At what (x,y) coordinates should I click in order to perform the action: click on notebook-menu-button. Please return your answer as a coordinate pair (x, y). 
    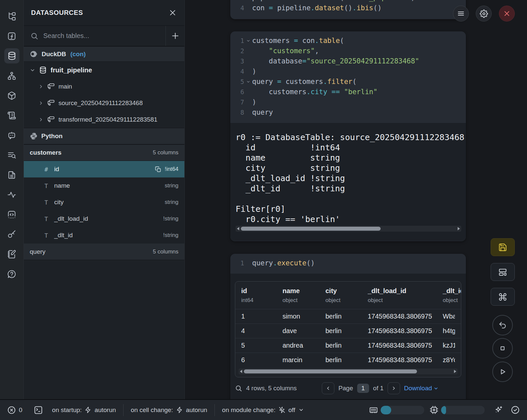
    Looking at the image, I should click on (461, 14).